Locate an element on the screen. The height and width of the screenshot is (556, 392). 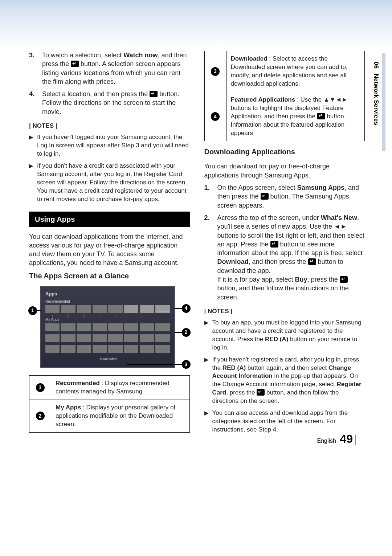
apps-screen-diagram: Apps Recommended 12345 OPSHIFT My Apps D… is located at coordinates (110, 327).